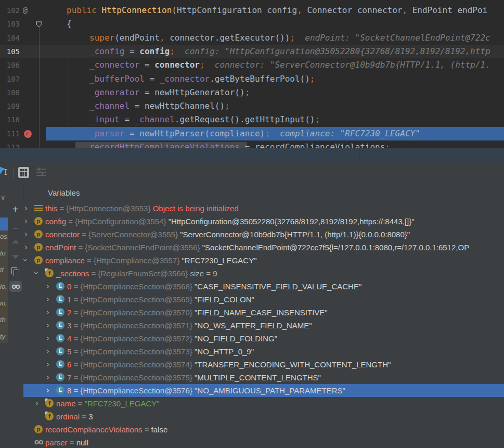 The image size is (504, 448). What do you see at coordinates (41, 172) in the screenshot?
I see `layout-settings-icon` at bounding box center [41, 172].